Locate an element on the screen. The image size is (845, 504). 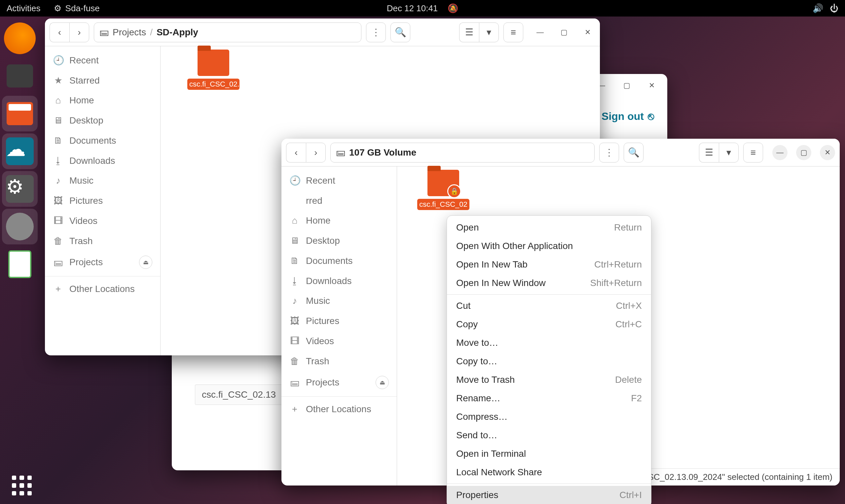
dock-terminal is located at coordinates (20, 76).